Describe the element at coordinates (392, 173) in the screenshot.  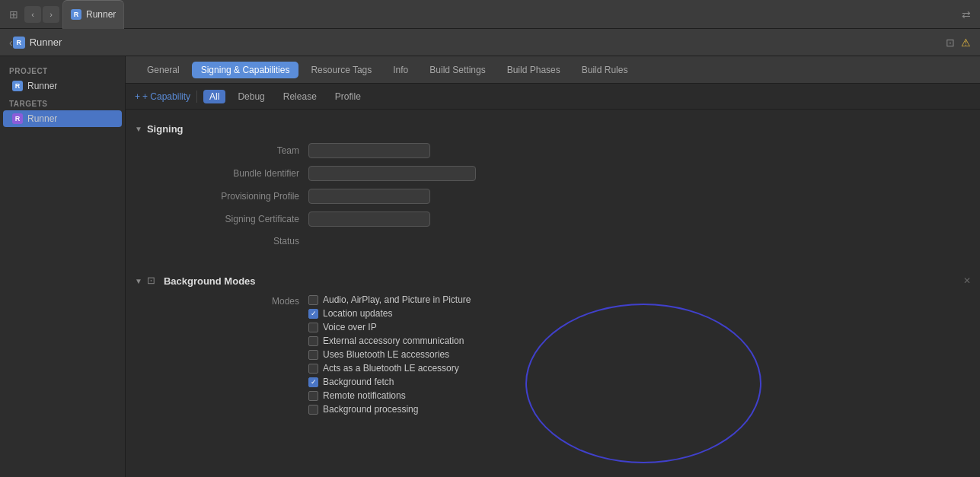
I see `bundle-id-input` at that location.